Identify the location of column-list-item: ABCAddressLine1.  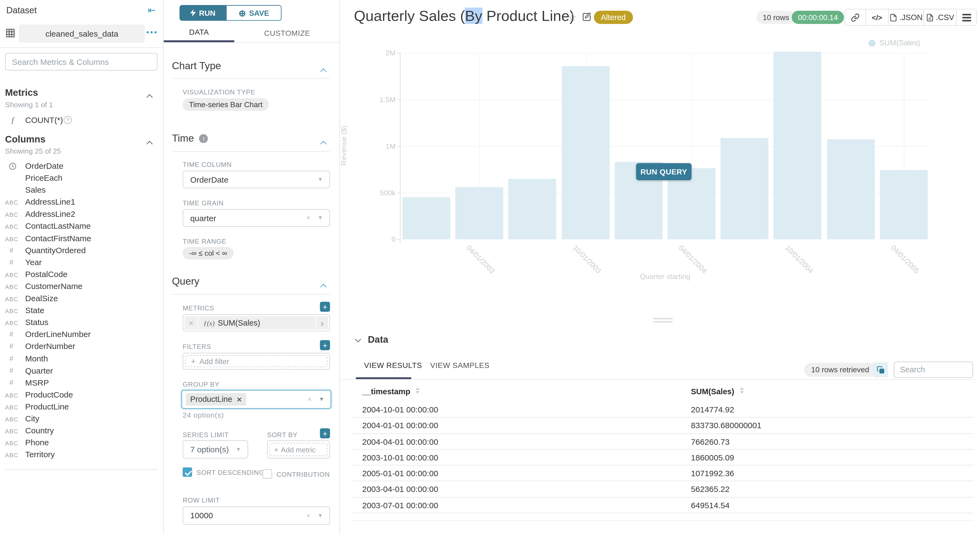
(82, 203).